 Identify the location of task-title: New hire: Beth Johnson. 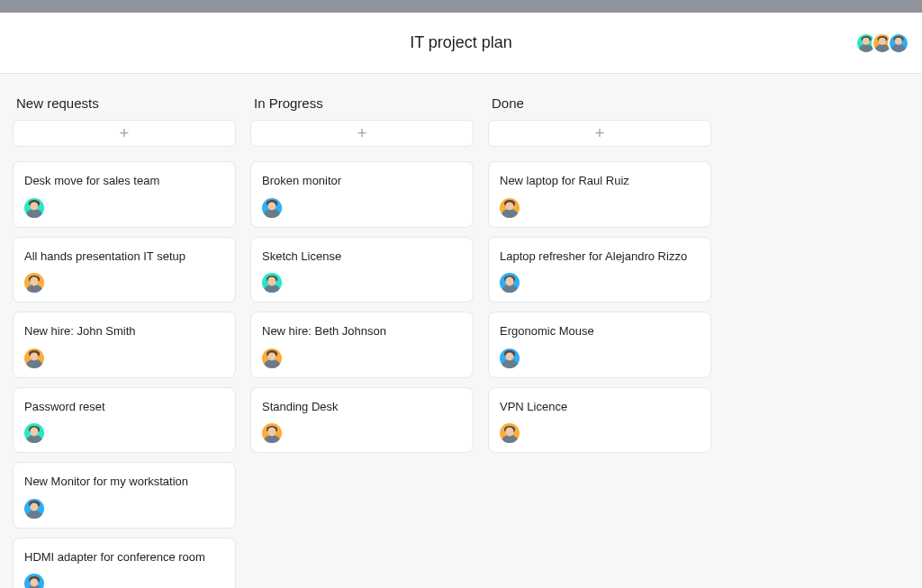
(362, 331).